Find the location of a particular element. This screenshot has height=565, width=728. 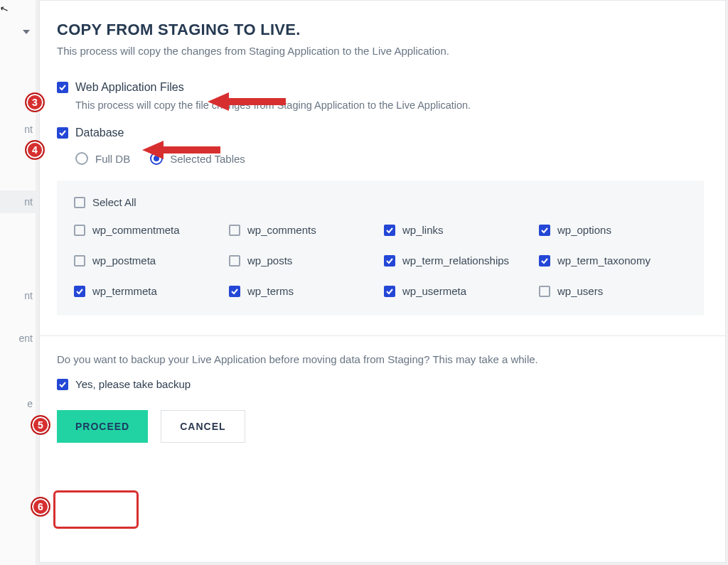

sidebar-item: ent is located at coordinates (18, 338).